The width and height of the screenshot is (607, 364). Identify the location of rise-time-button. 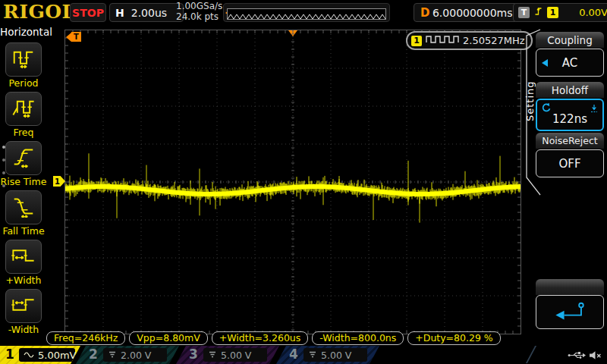
(24, 158).